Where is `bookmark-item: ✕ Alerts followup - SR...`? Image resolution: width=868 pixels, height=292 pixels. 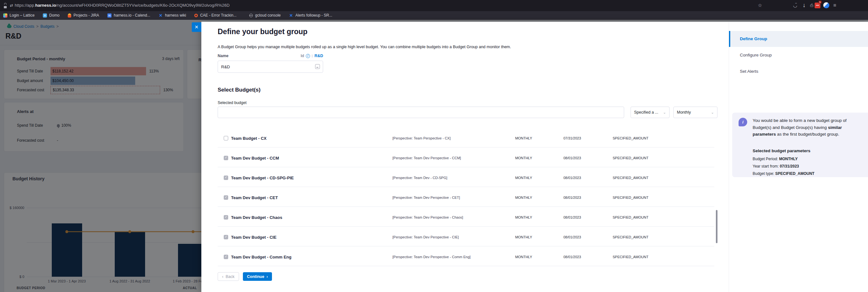
bookmark-item: ✕ Alerts followup - SR... is located at coordinates (310, 15).